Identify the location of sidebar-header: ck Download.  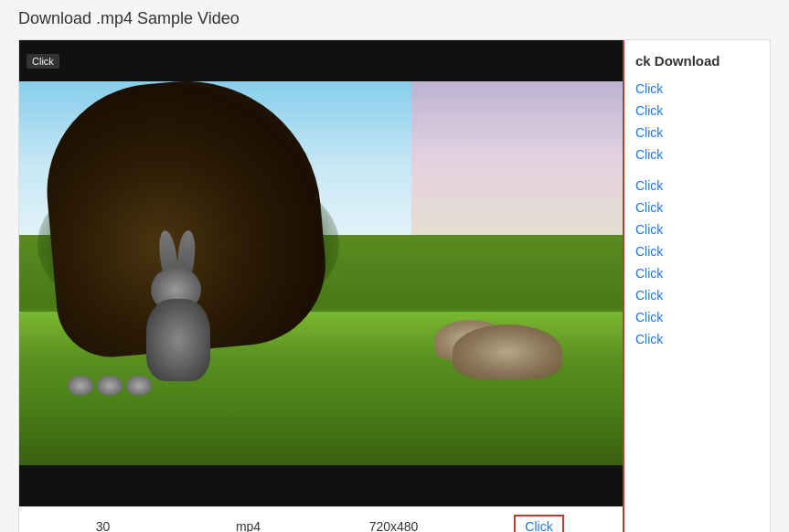
(697, 62).